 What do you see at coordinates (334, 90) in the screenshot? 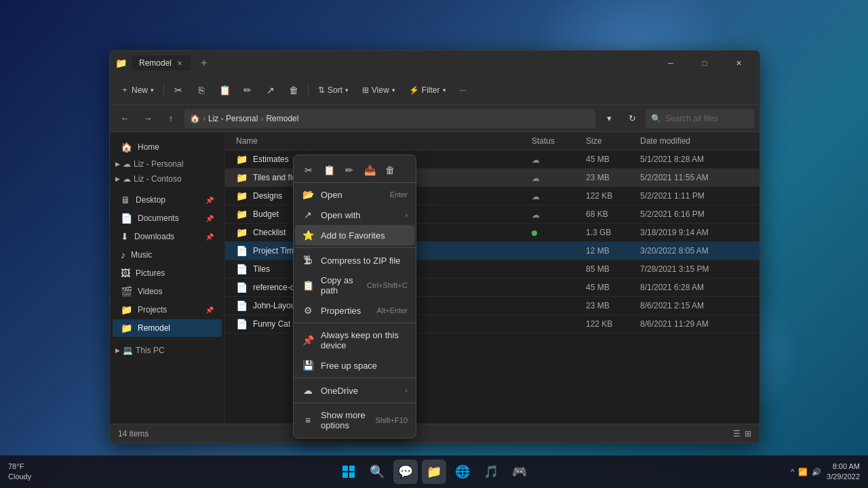
I see `sort-button: ⇅ Sort ▾` at bounding box center [334, 90].